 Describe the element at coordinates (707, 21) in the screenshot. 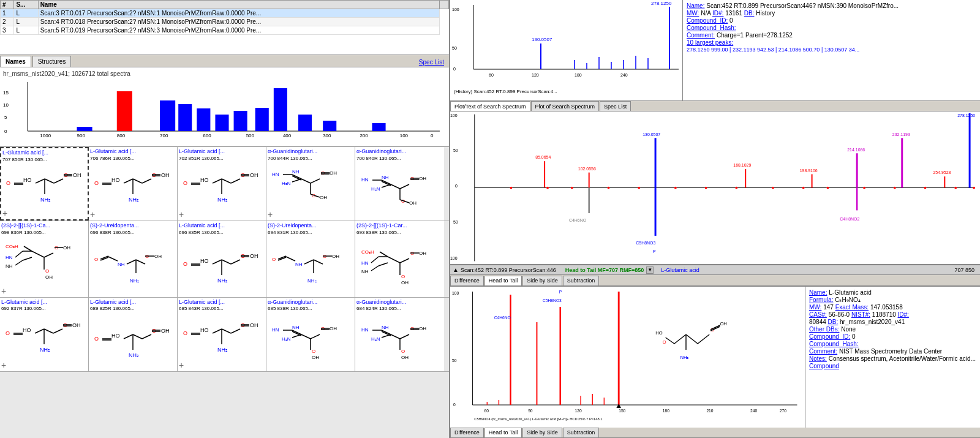

I see `compound-id-label: Compound_ID:` at that location.